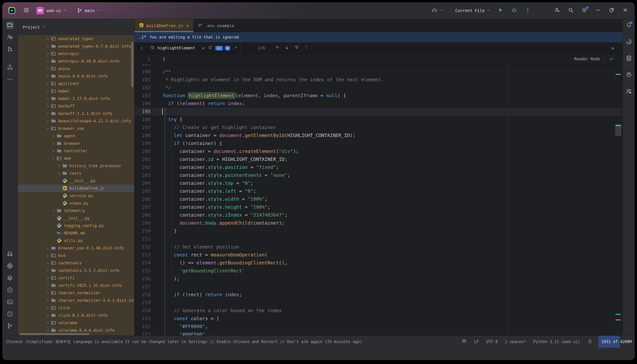 This screenshot has width=637, height=364. I want to click on line-number: 194, so click(144, 104).